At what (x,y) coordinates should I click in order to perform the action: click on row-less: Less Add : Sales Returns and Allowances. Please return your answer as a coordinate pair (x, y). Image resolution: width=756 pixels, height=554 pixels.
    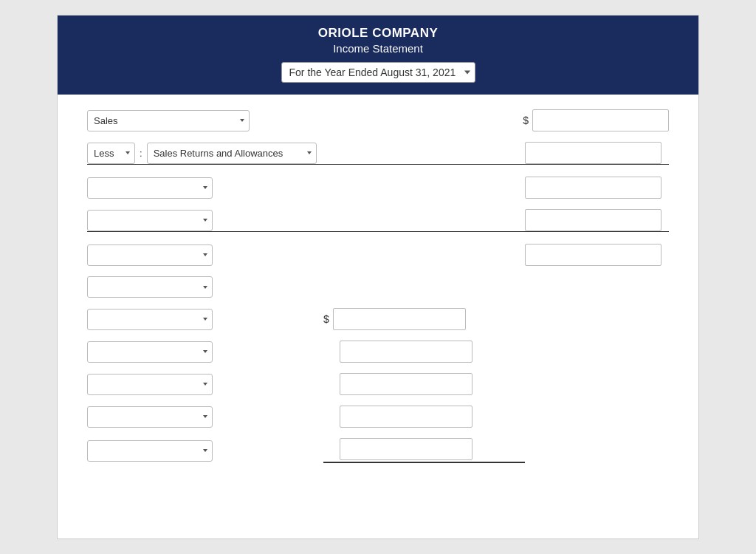
    Looking at the image, I should click on (378, 154).